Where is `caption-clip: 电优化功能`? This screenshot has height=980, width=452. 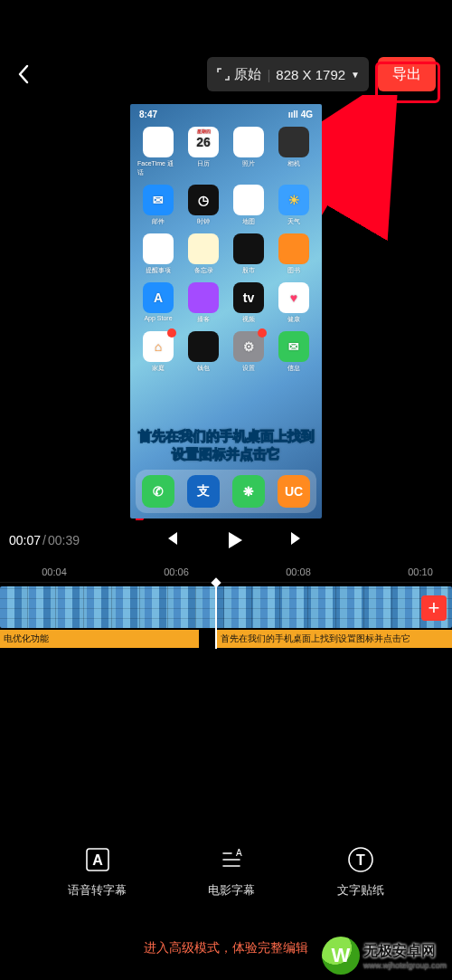
caption-clip: 电优化功能 is located at coordinates (99, 639).